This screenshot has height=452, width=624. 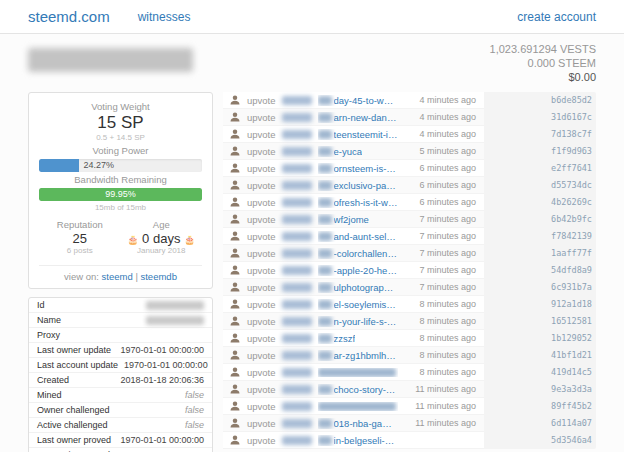 What do you see at coordinates (366, 168) in the screenshot?
I see `tx-title-link: ornsteem-is-beating-bitcoin` at bounding box center [366, 168].